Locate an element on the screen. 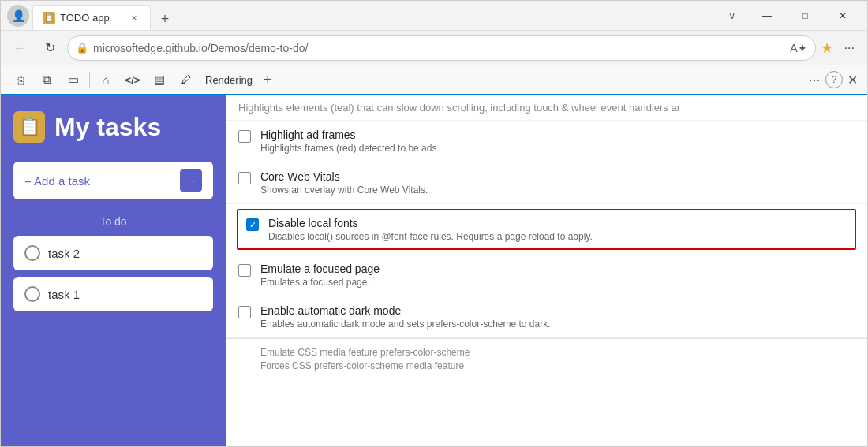 This screenshot has width=868, height=447. highlight-ad-frames-desc: Highlights frames (red) detected to be a… is located at coordinates (557, 148).